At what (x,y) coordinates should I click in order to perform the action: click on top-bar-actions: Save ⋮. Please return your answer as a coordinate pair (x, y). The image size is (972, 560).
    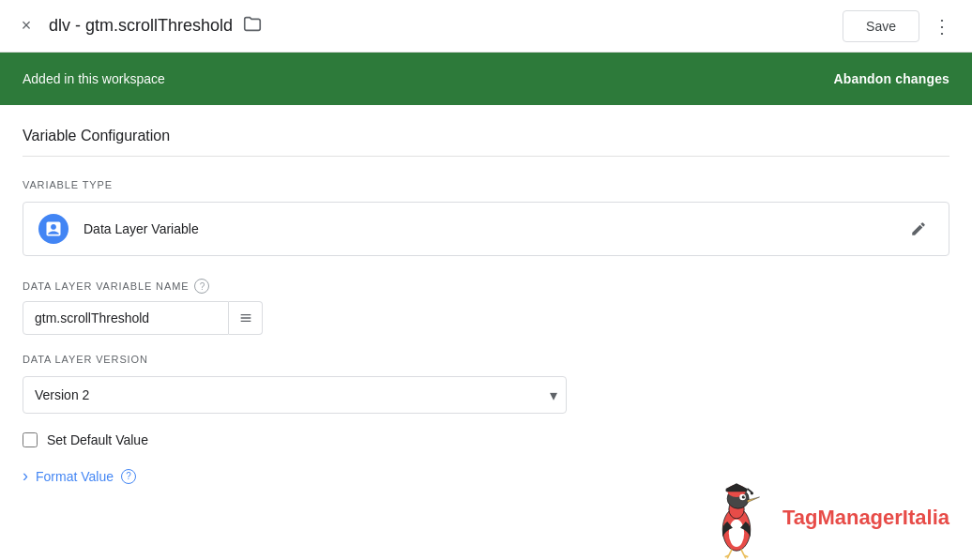
    Looking at the image, I should click on (900, 26).